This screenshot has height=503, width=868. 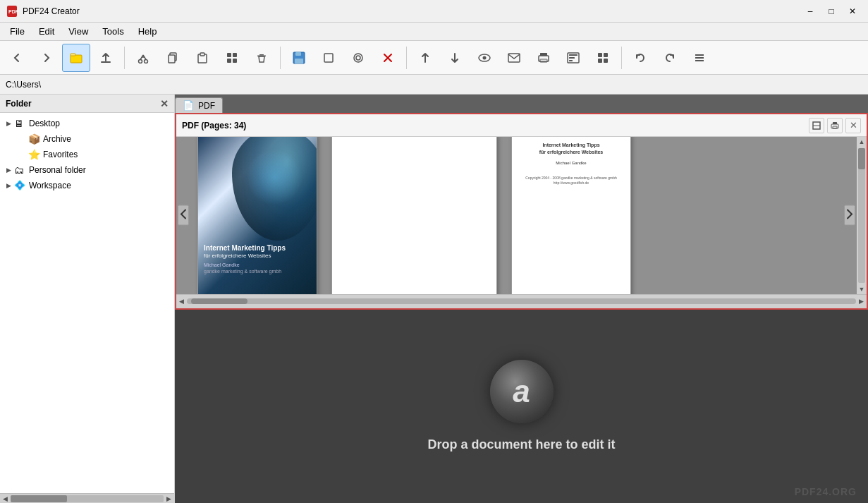 I want to click on v-scroll-down: ▼, so click(x=862, y=289).